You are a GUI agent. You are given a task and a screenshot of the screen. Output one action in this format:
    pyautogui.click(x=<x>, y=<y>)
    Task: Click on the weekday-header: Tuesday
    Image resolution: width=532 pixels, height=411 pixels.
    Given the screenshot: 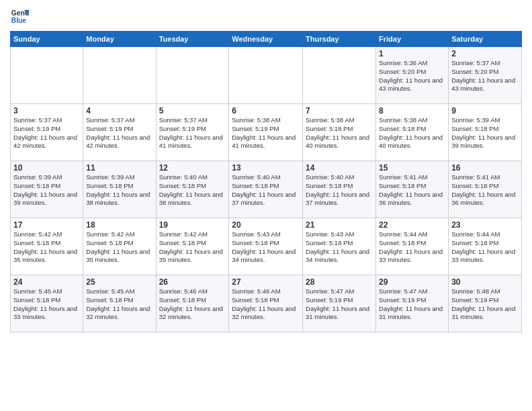 What is the action you would take?
    pyautogui.click(x=192, y=39)
    